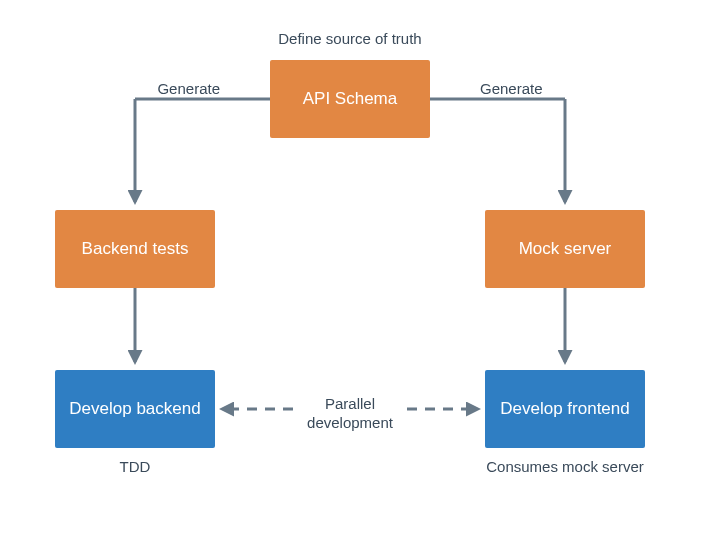  Describe the element at coordinates (135, 409) in the screenshot. I see `node-develop-backend: Develop backend` at that location.